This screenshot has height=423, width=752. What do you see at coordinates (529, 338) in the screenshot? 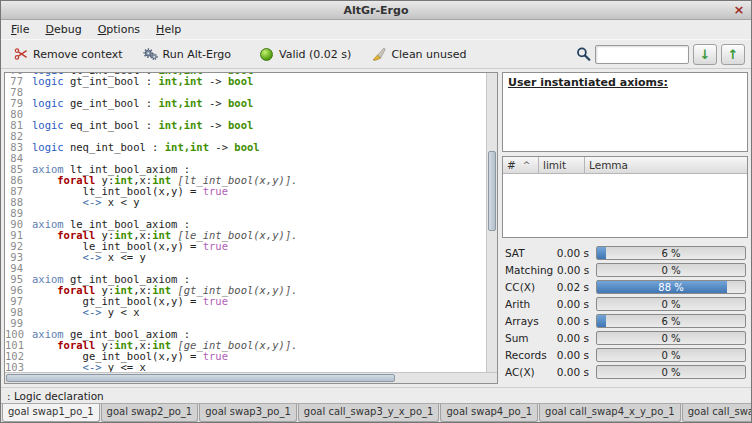
I see `stat-label: Sum` at bounding box center [529, 338].